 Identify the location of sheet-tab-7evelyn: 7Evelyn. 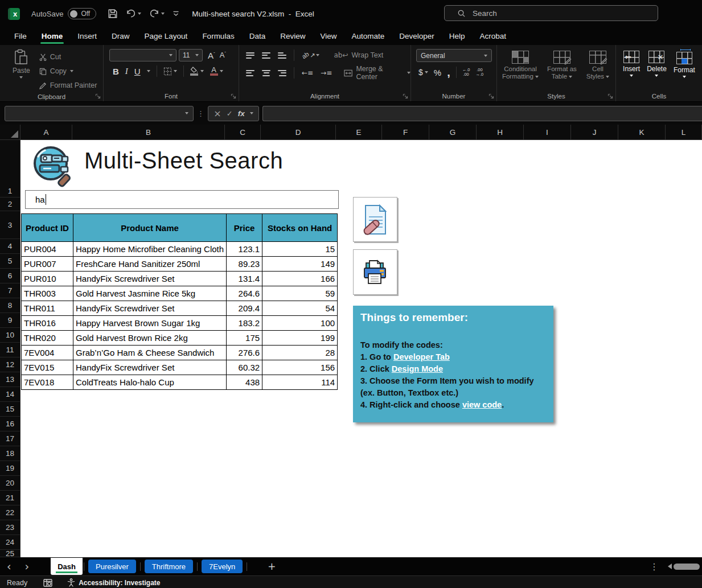
(222, 566).